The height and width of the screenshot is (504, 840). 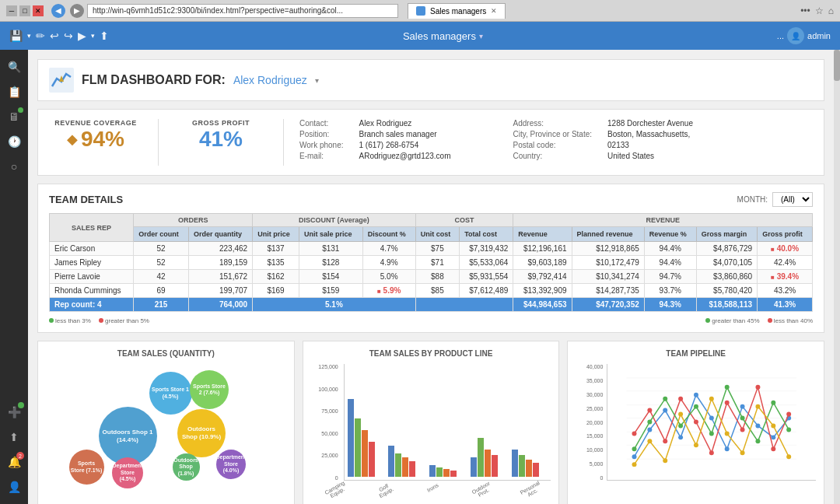 What do you see at coordinates (220, 263) in the screenshot?
I see `cell-order-qty: 189,159` at bounding box center [220, 263].